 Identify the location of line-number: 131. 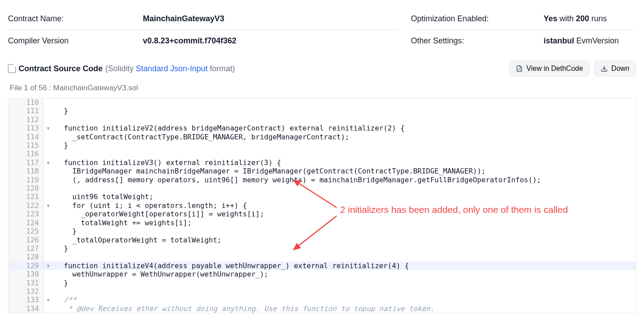
(26, 283).